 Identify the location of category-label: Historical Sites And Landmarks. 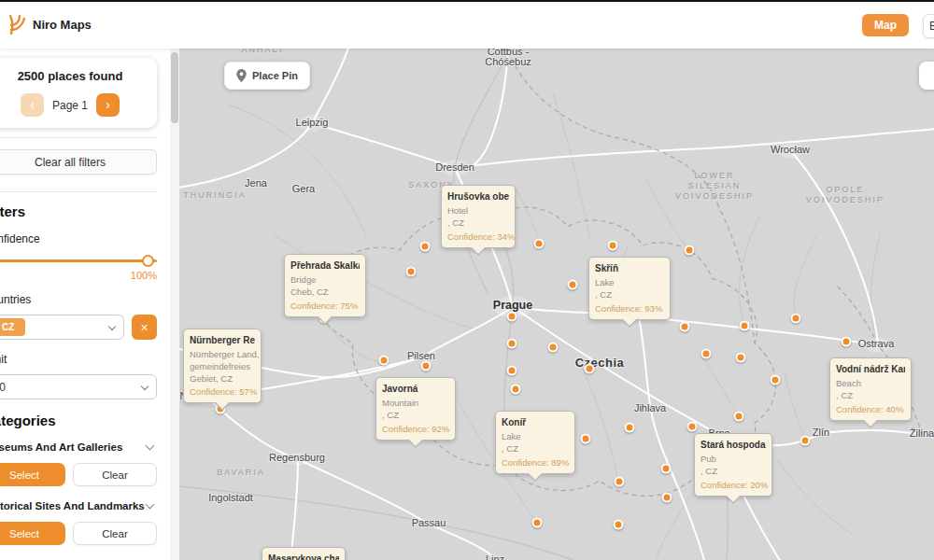
(73, 506).